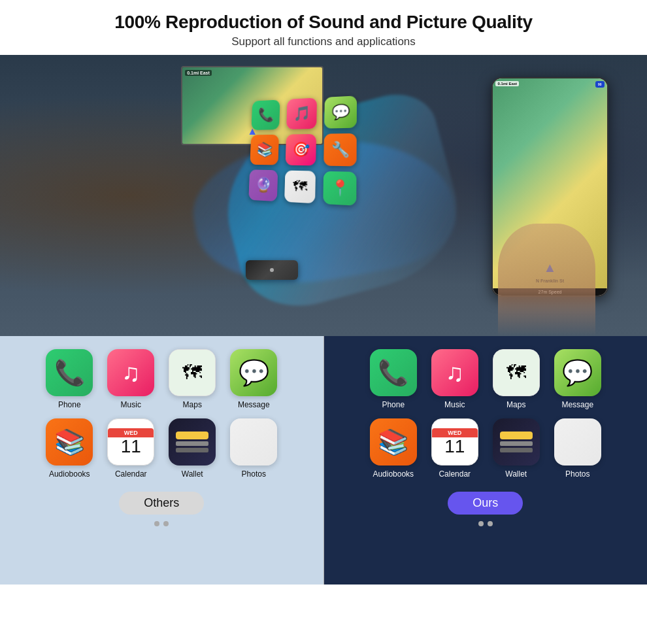 This screenshot has width=647, height=644. What do you see at coordinates (516, 379) in the screenshot?
I see `right-icon-maps: 🗺 Maps` at bounding box center [516, 379].